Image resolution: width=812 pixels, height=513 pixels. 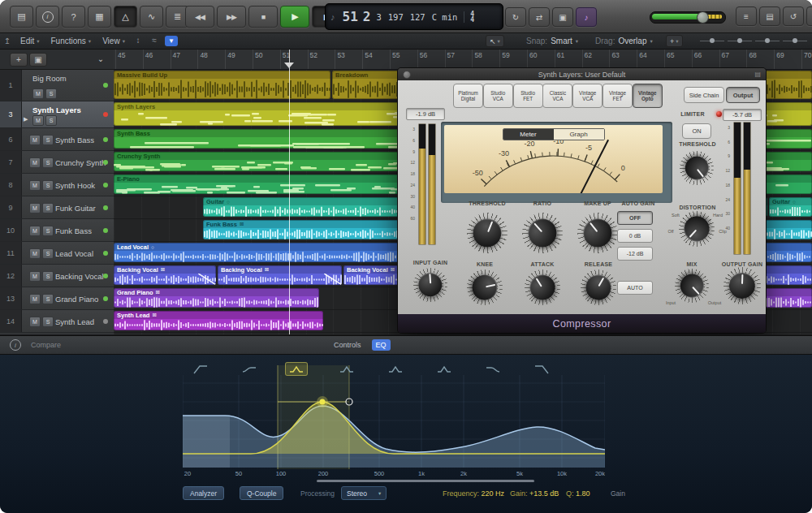 I want to click on side-chain-button: Side Chain, so click(x=704, y=95).